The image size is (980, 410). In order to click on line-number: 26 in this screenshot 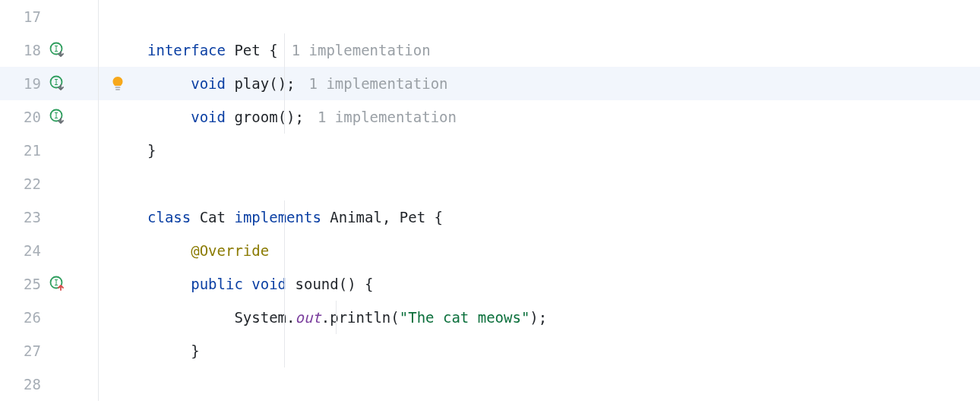, I will do `click(24, 317)`.